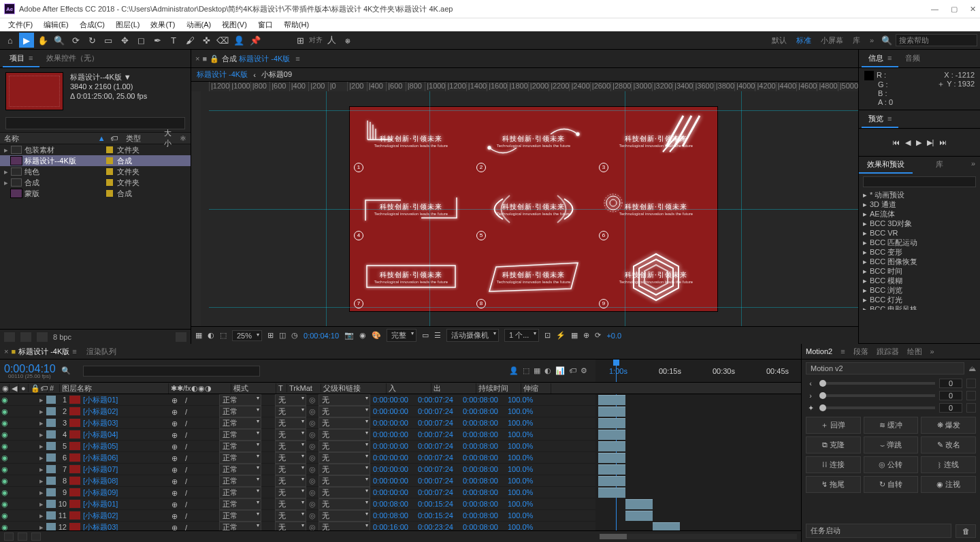 Image resolution: width=980 pixels, height=542 pixels. Describe the element at coordinates (833, 464) in the screenshot. I see `motion-btn-连接: ⁞⁞连接` at that location.